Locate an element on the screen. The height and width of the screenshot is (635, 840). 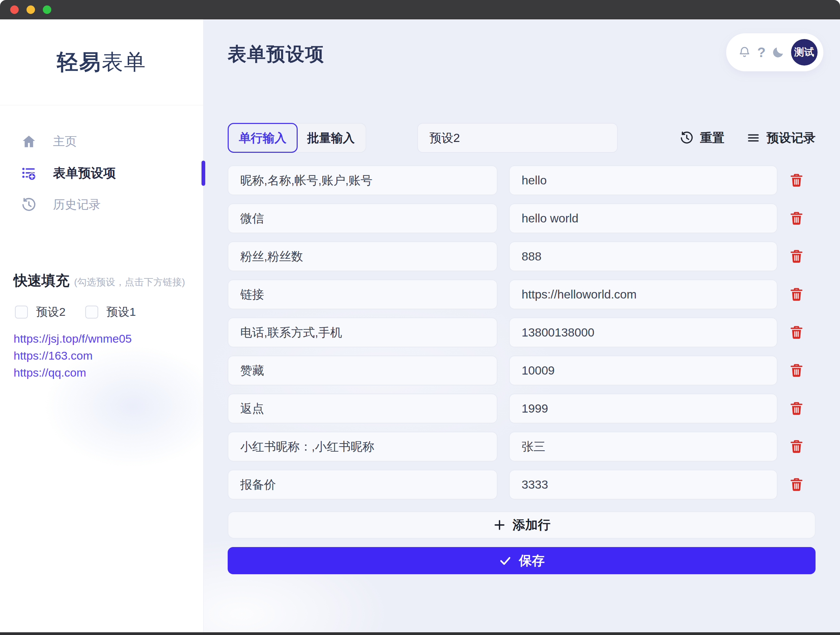
plus-icon is located at coordinates (499, 525).